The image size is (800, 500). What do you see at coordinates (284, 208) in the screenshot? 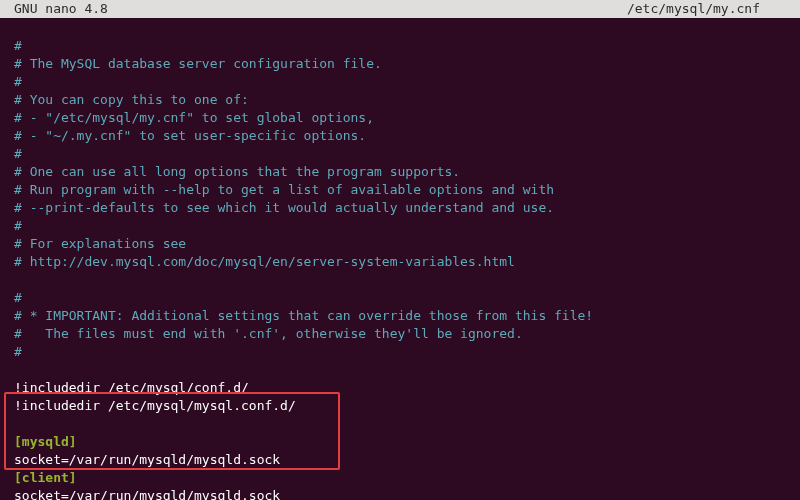
I see `comment-line: # --print-defaults to see which it would…` at bounding box center [284, 208].